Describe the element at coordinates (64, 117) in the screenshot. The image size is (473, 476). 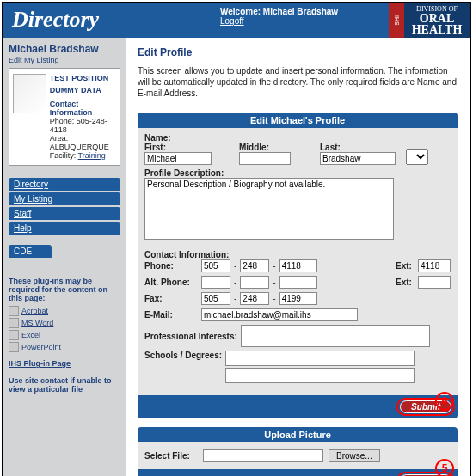
I see `profile-card: TEST POSITION DUMMY DATA Contact Informa…` at that location.